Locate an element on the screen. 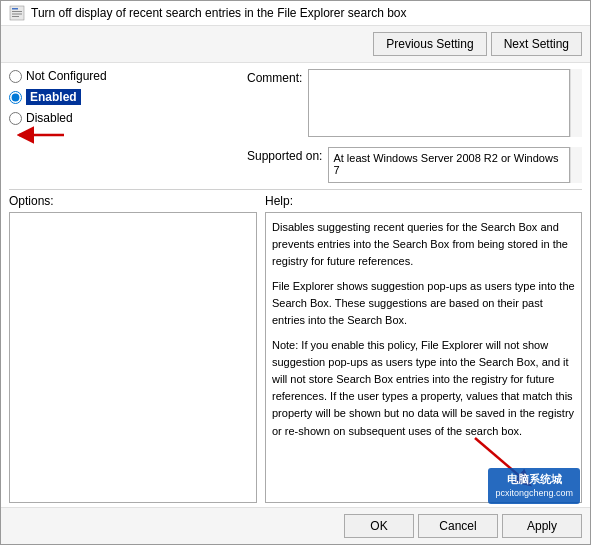  help-heading: Help: is located at coordinates (424, 201).